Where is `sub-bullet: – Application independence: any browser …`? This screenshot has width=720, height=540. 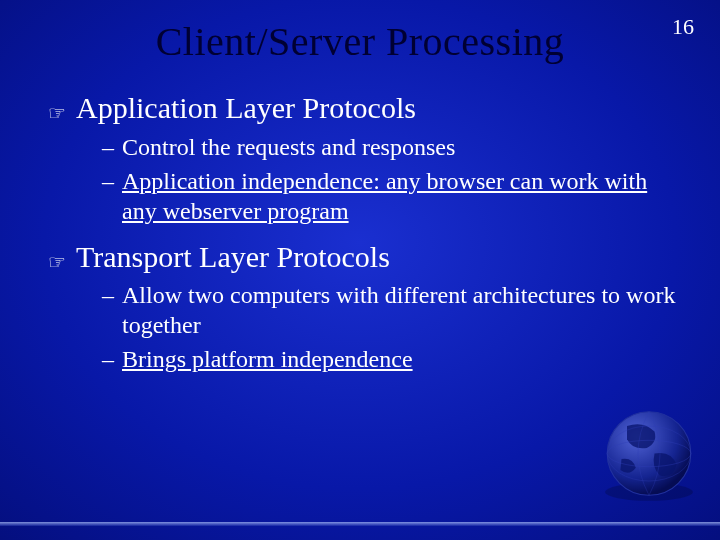 sub-bullet: – Application independence: any browser … is located at coordinates (391, 196).